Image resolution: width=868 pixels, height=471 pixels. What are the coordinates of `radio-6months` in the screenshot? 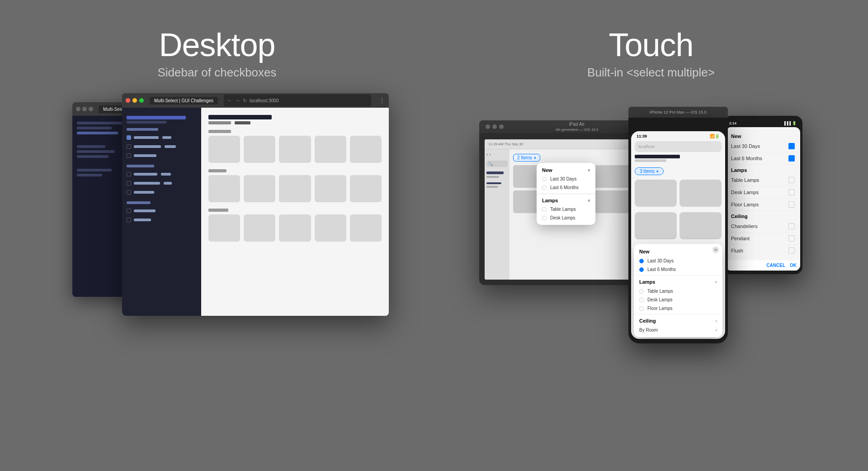 It's located at (544, 188).